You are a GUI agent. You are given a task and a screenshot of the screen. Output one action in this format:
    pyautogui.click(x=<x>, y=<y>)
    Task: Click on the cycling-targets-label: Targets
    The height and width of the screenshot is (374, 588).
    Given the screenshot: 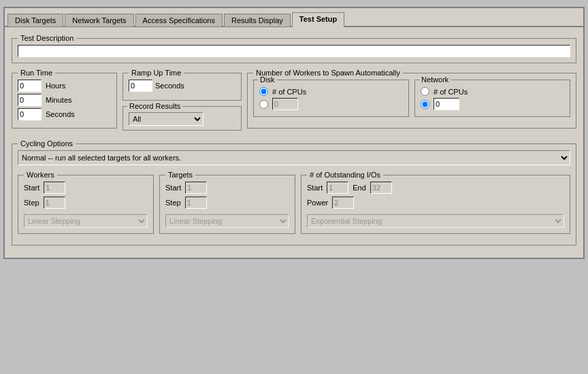 What is the action you would take?
    pyautogui.click(x=180, y=175)
    